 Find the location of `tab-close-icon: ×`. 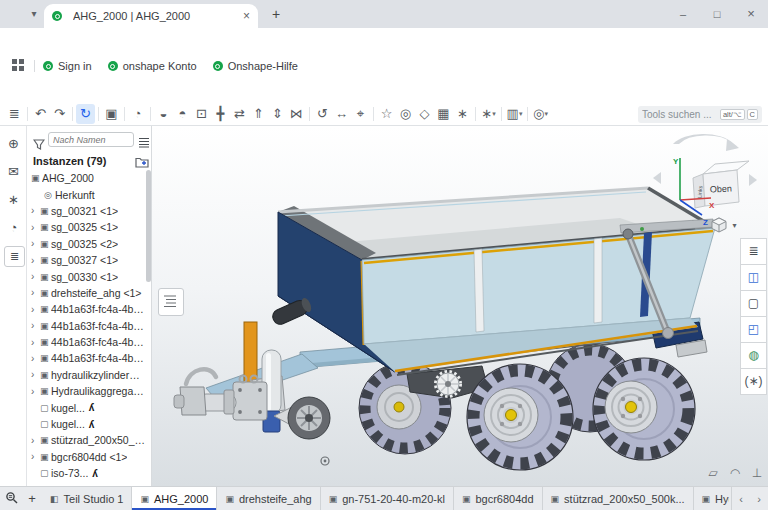

tab-close-icon: × is located at coordinates (246, 16).